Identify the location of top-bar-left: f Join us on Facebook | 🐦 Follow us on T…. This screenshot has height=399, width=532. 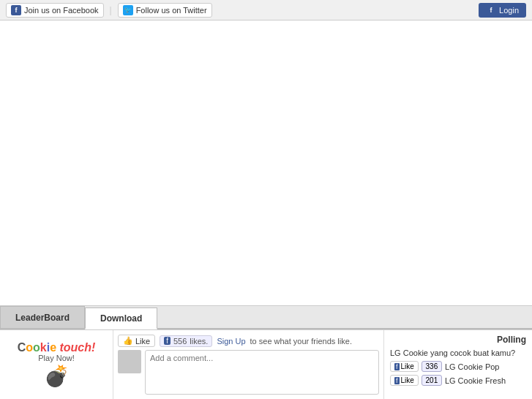
(109, 10).